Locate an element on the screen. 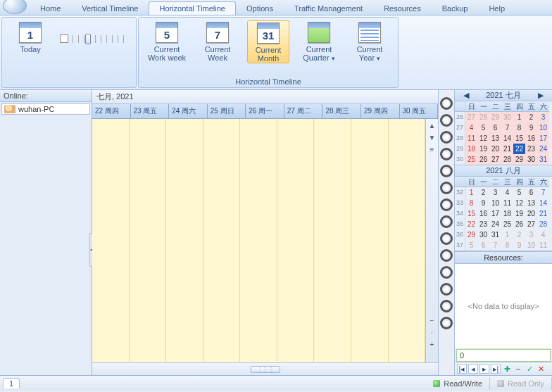 The width and height of the screenshot is (552, 392). online-user-name: wuhan-PC is located at coordinates (37, 109).